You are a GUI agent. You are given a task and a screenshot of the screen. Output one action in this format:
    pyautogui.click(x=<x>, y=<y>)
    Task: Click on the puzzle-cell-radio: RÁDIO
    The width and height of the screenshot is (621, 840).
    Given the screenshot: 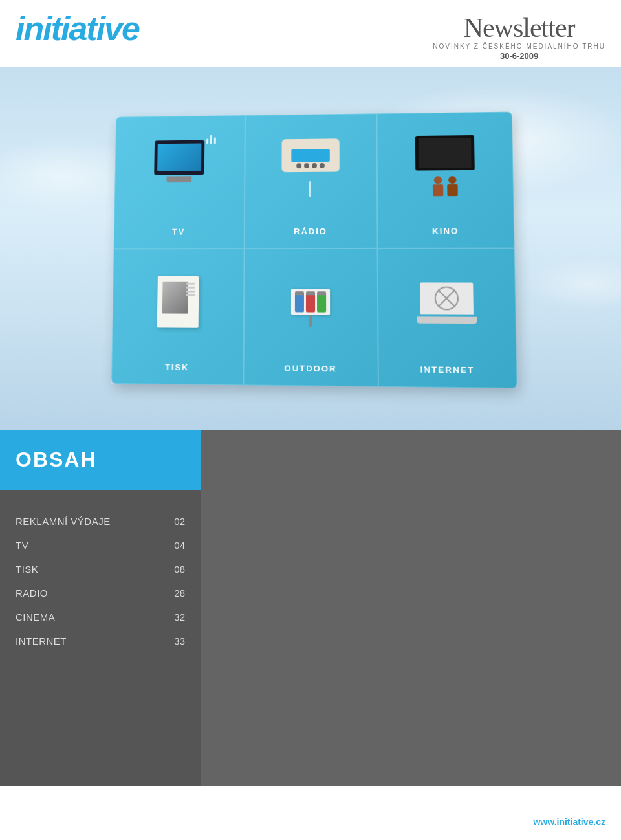 What is the action you would take?
    pyautogui.click(x=310, y=181)
    